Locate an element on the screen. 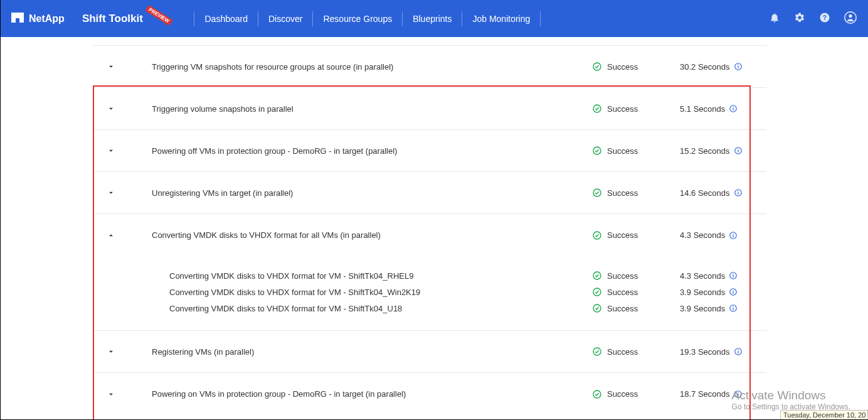 The width and height of the screenshot is (868, 420). duration-text: 19.3 Seconds is located at coordinates (705, 352).